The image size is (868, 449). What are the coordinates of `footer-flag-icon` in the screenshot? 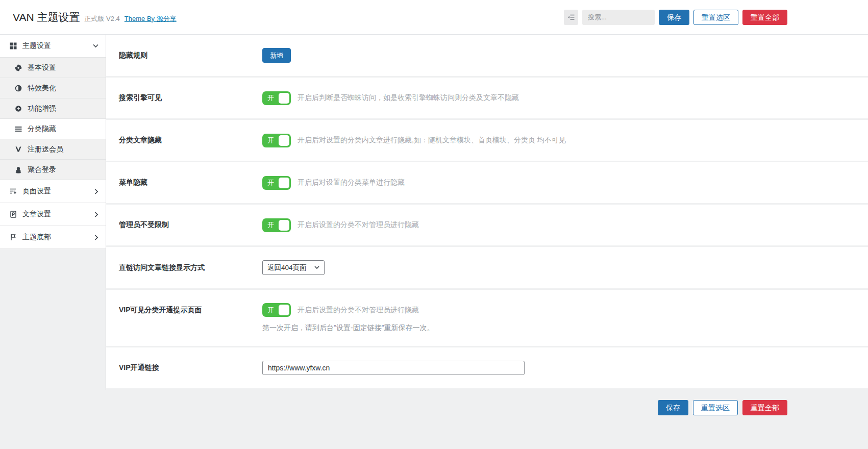 It's located at (13, 238).